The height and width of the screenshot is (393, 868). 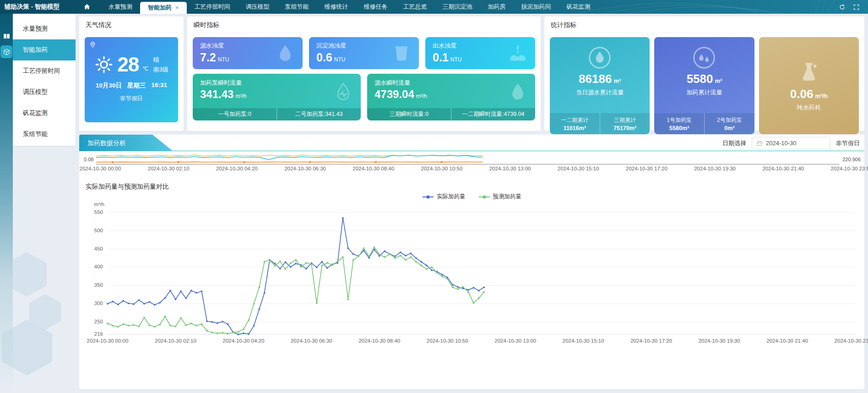 I want to click on topnav-tab: 调压模型, so click(x=258, y=7).